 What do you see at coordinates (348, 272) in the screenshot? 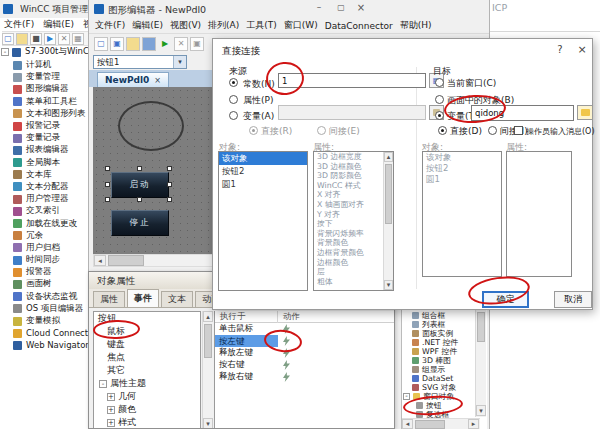
I see `list-item: 层` at bounding box center [348, 272].